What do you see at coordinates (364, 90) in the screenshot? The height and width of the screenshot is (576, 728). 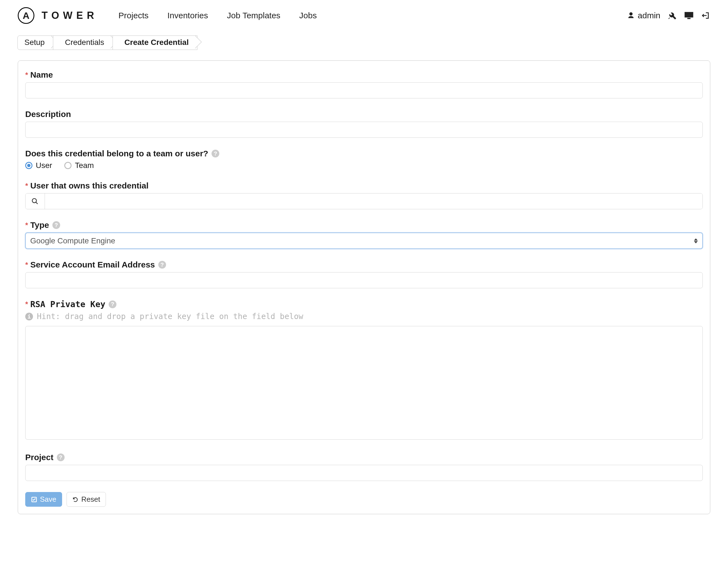 I see `name-input` at bounding box center [364, 90].